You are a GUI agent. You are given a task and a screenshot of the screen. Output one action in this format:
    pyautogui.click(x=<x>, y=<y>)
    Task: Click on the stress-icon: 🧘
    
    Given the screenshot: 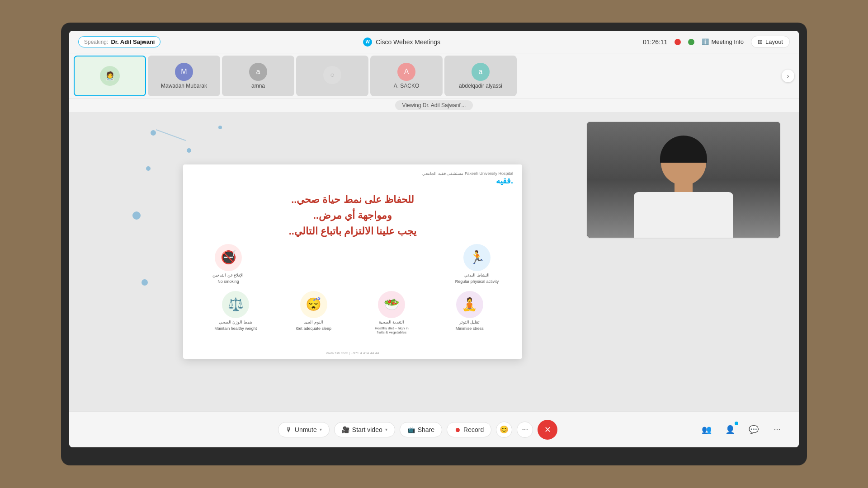 What is the action you would take?
    pyautogui.click(x=470, y=305)
    